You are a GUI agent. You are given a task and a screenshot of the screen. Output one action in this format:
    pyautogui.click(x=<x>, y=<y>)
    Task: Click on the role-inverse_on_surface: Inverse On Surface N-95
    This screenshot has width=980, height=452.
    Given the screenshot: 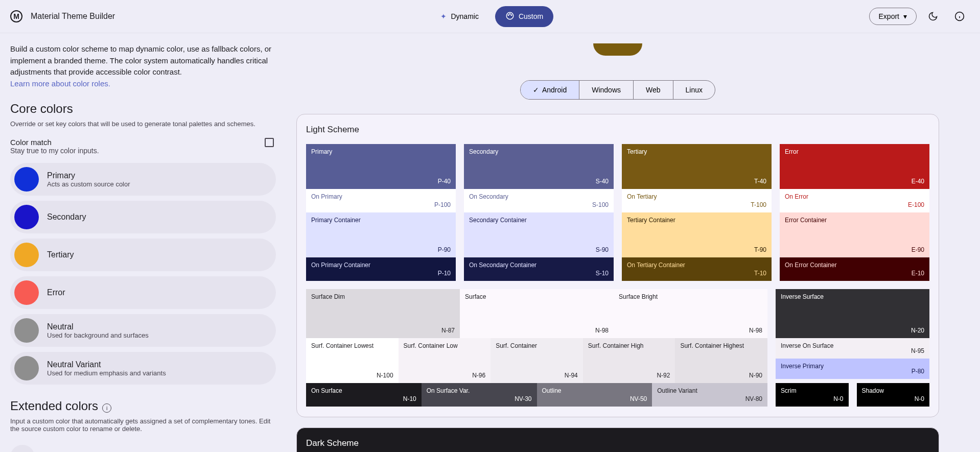 What is the action you would take?
    pyautogui.click(x=852, y=348)
    